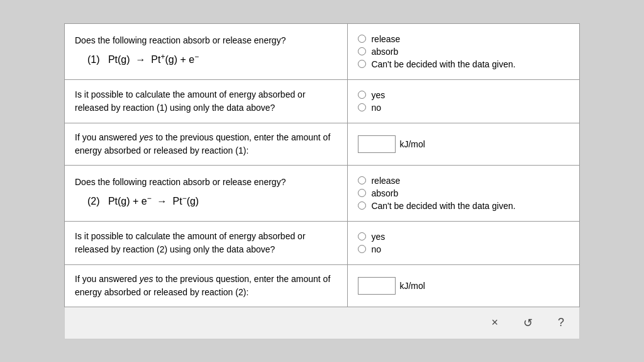 Image resolution: width=644 pixels, height=362 pixels. I want to click on row3-right: kJ/mol, so click(464, 144).